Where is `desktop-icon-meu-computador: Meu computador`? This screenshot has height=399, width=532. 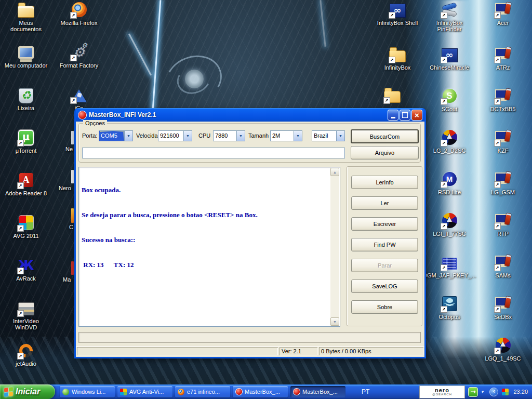 desktop-icon-meu-computador: Meu computador is located at coordinates (26, 56).